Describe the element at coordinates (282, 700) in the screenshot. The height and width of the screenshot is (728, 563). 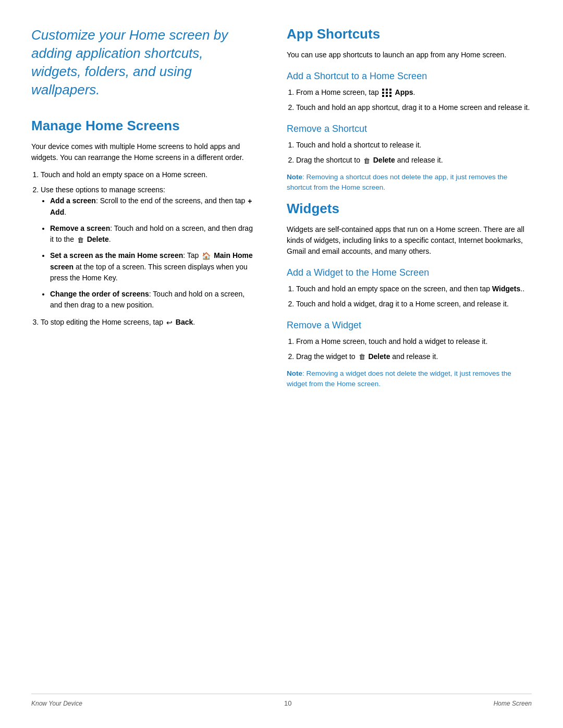
I see `footer: Know Your Device 10 Home Screen` at that location.